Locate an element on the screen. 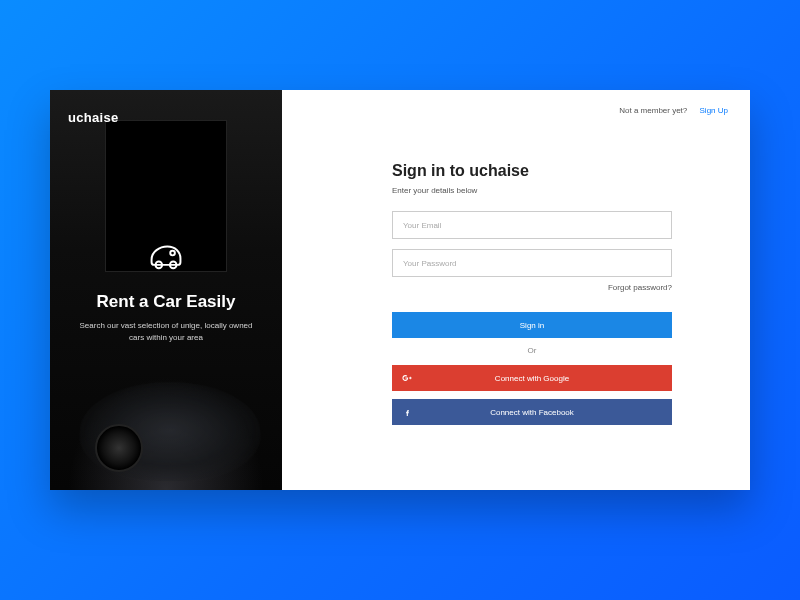 This screenshot has width=800, height=600. facebook-signin-button: Connect with Facebook is located at coordinates (532, 412).